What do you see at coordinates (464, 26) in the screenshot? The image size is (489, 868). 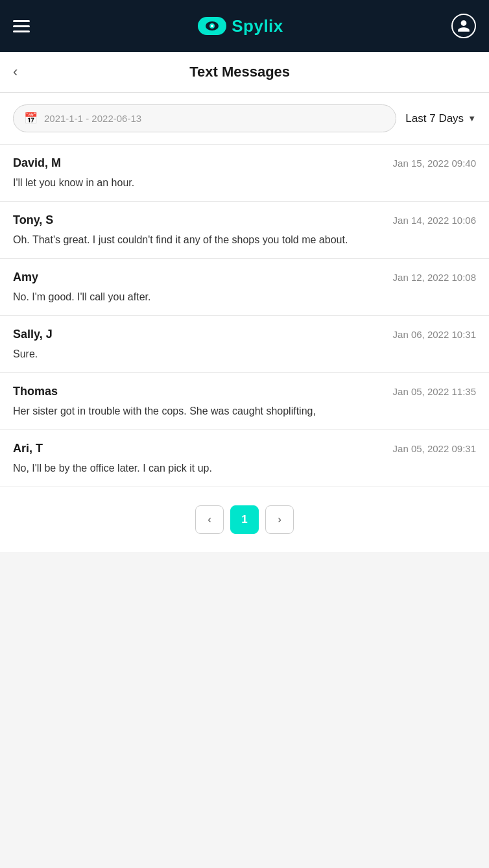 I see `user-avatar` at bounding box center [464, 26].